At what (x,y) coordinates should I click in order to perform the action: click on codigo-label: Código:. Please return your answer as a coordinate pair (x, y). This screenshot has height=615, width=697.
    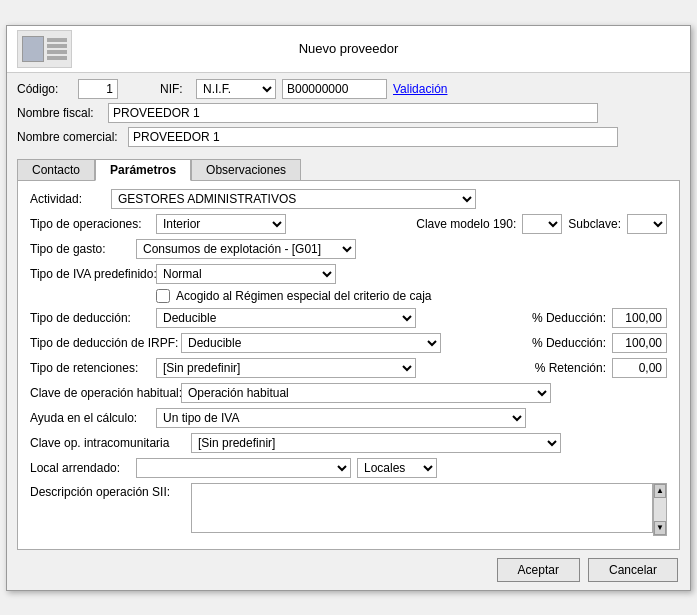
    Looking at the image, I should click on (44, 89).